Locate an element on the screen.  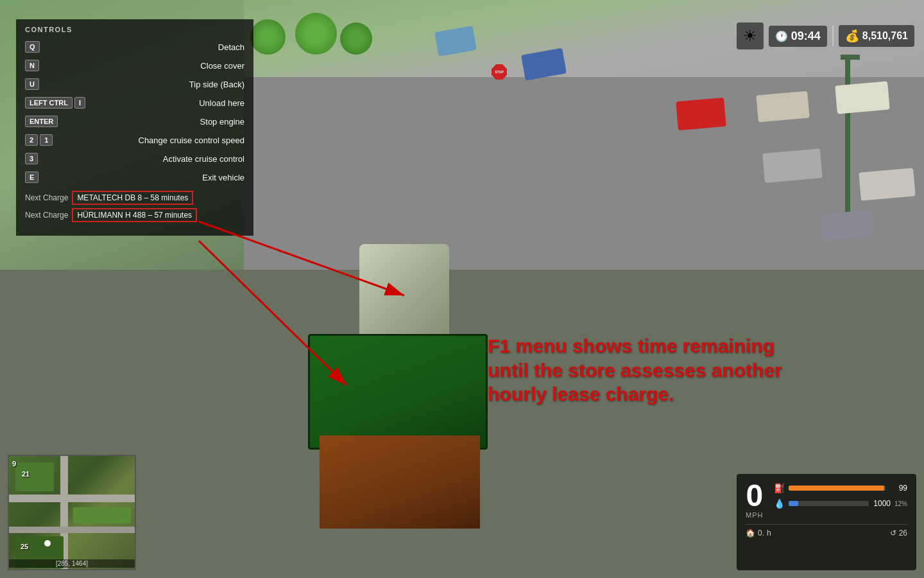
key-i: I is located at coordinates (80, 103).